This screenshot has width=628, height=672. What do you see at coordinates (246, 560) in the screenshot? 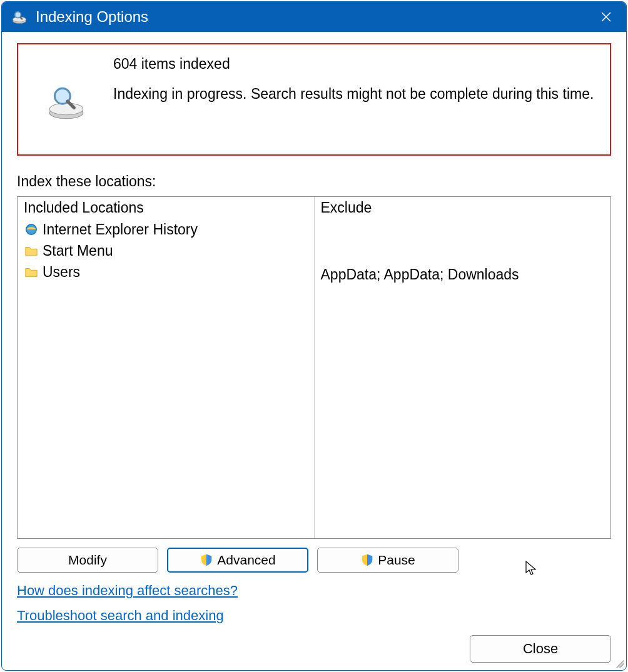
I see `button-label: Advanced` at bounding box center [246, 560].